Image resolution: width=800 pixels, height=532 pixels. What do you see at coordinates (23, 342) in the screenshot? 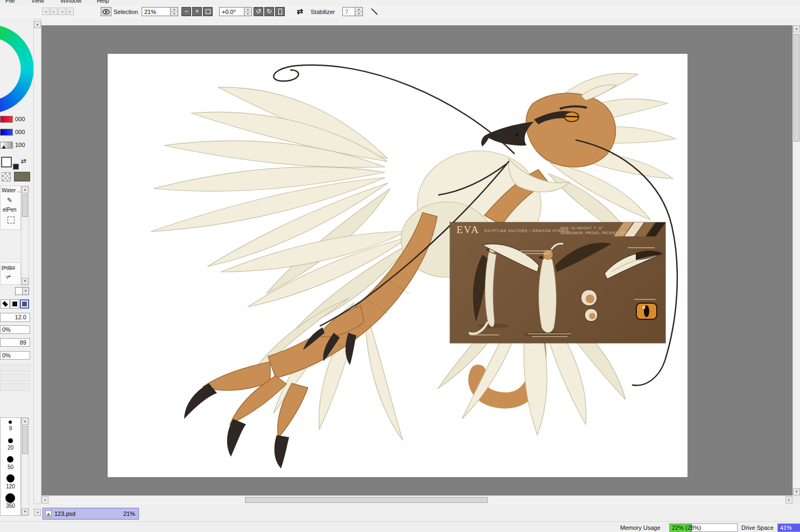
I see `brush-param-2-value: 89` at bounding box center [23, 342].